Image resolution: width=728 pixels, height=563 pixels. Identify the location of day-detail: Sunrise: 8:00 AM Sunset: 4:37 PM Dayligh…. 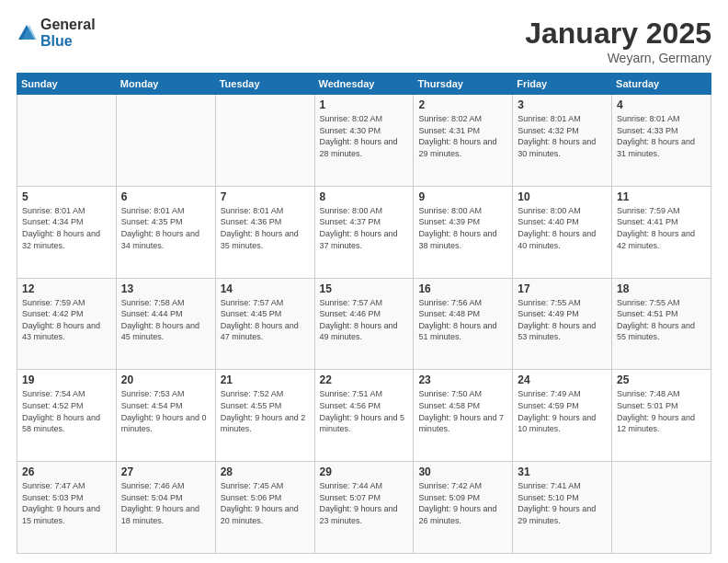
(364, 228).